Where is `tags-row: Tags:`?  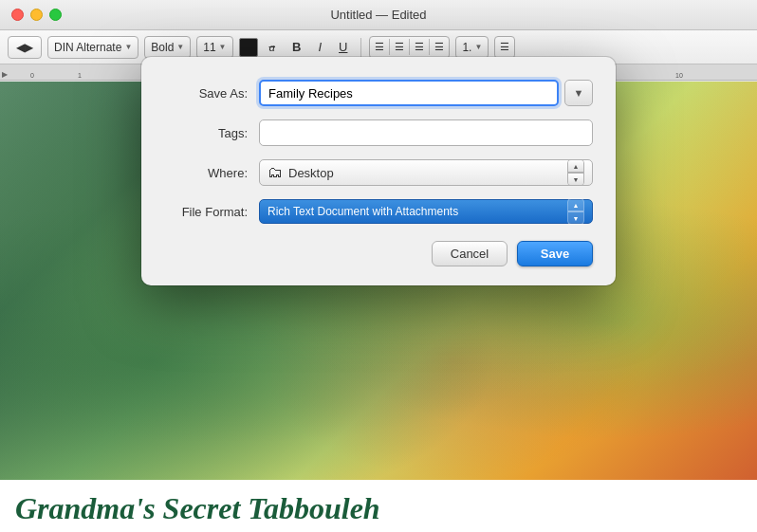
tags-row: Tags: is located at coordinates (378, 133).